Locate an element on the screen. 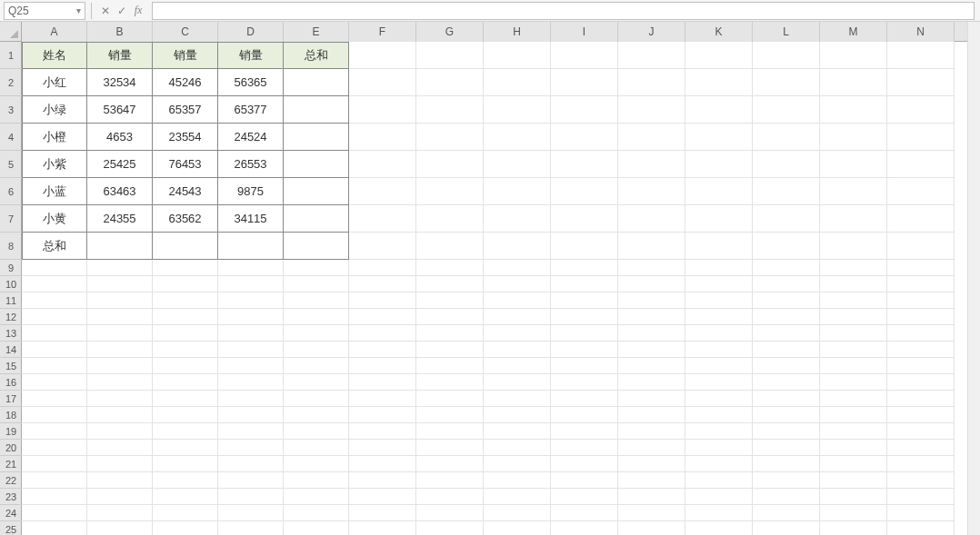 This screenshot has width=980, height=535. cell-G9 is located at coordinates (450, 268).